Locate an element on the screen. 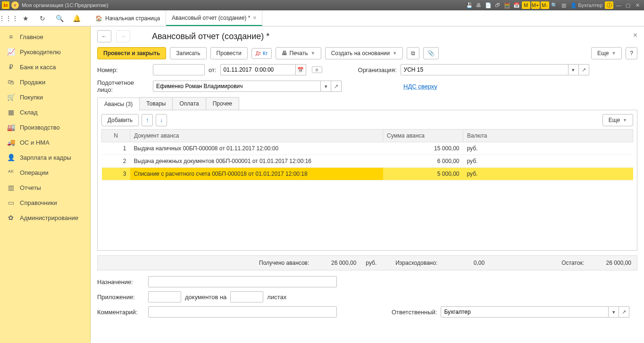  save-icon: 💾 is located at coordinates (469, 5).